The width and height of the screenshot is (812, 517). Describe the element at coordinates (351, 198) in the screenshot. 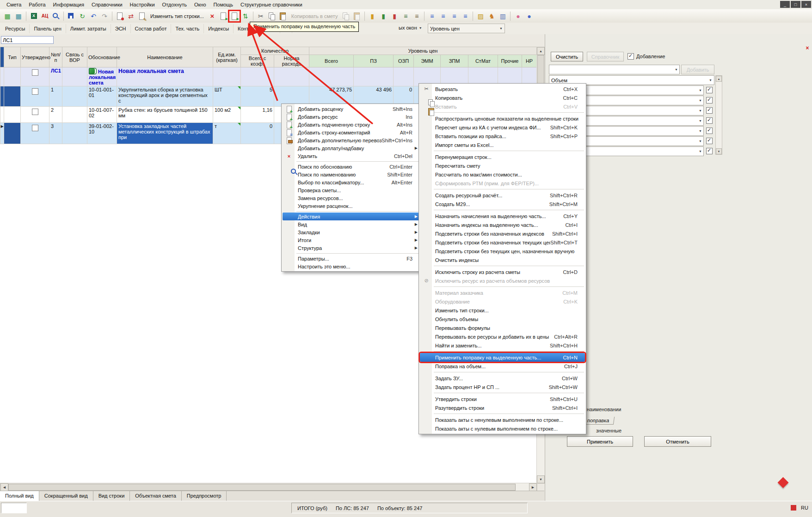

I see `menu-item: Замена ресурсов...` at that location.